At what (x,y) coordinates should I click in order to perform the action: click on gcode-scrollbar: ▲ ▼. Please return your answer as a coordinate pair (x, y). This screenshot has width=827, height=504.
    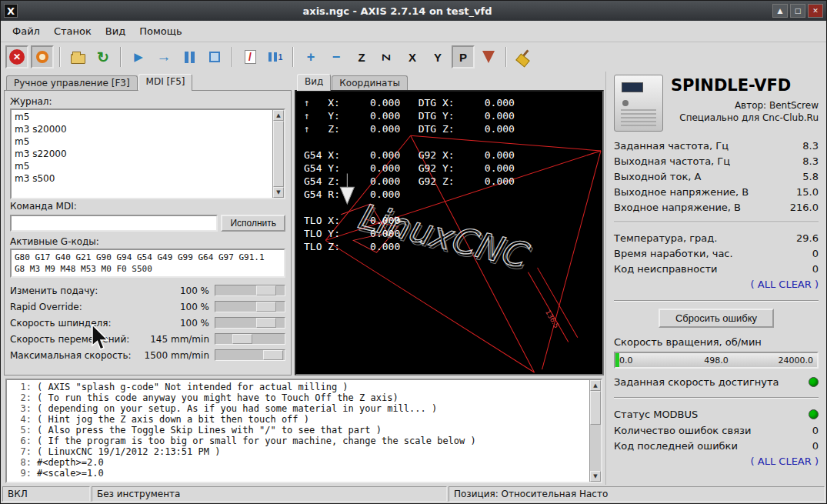
    Looking at the image, I should click on (595, 431).